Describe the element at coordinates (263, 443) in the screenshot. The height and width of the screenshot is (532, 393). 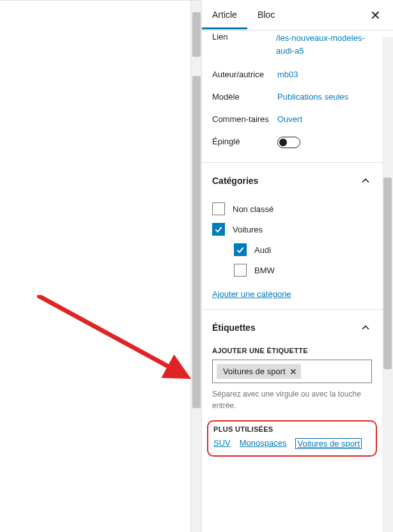
I see `most-used-tag-link: Monospaces` at that location.